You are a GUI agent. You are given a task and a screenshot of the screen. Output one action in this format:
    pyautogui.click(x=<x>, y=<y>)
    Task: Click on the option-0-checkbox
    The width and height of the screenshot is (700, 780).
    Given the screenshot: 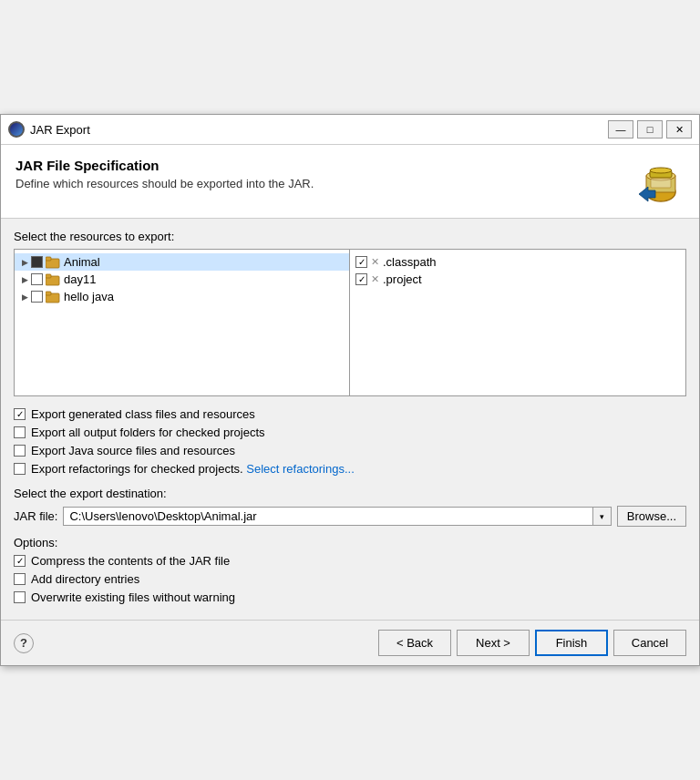 What is the action you would take?
    pyautogui.click(x=20, y=561)
    